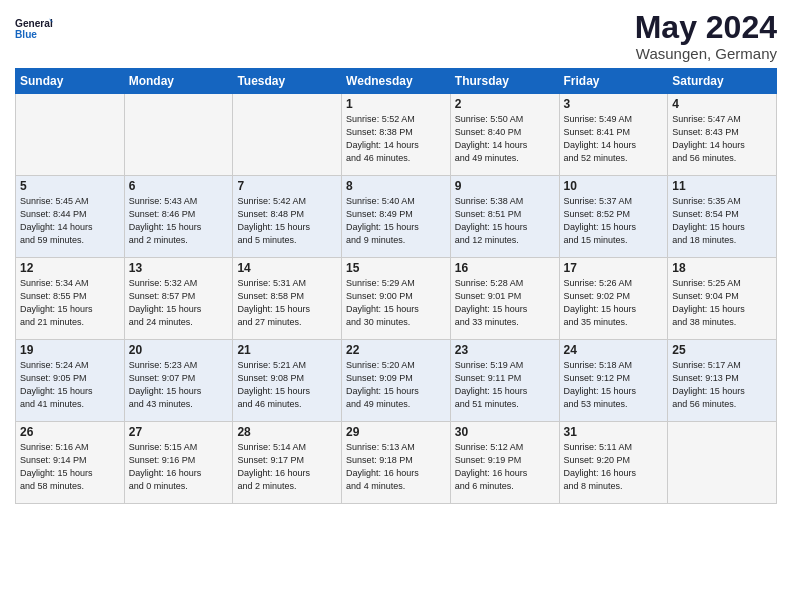 Image resolution: width=792 pixels, height=612 pixels. What do you see at coordinates (287, 186) in the screenshot?
I see `day-number: 7` at bounding box center [287, 186].